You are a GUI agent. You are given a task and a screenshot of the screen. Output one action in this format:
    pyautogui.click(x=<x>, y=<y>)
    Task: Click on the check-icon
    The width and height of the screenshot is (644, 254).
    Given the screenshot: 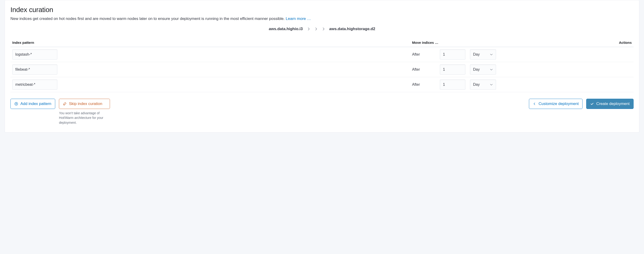 What is the action you would take?
    pyautogui.click(x=592, y=104)
    